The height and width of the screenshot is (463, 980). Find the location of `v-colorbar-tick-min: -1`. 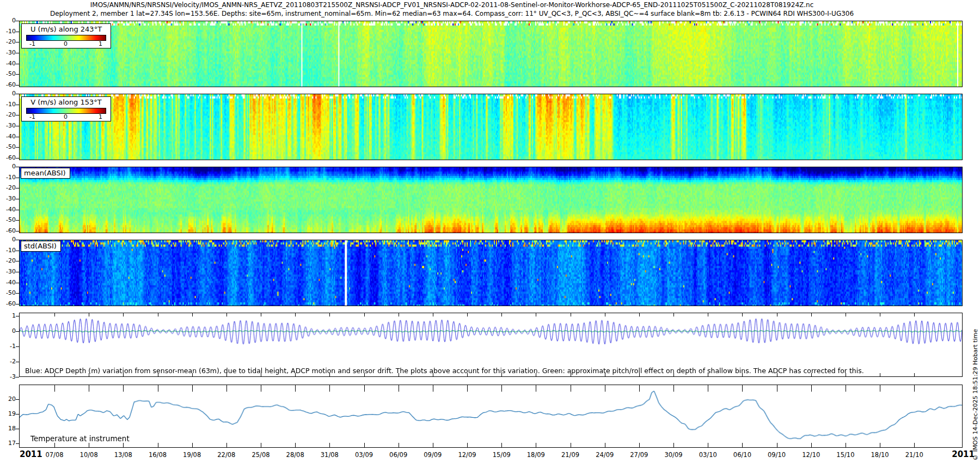

v-colorbar-tick-min: -1 is located at coordinates (33, 117).